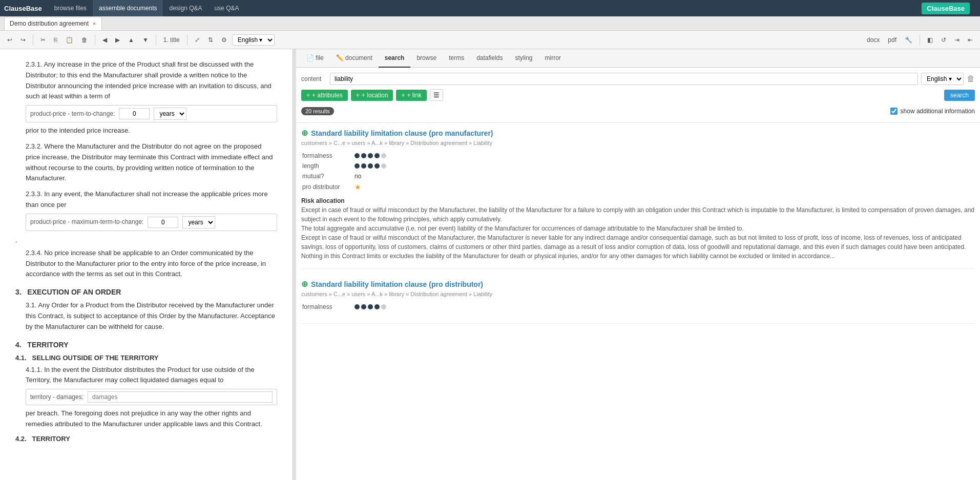 This screenshot has width=980, height=480. What do you see at coordinates (185, 8) in the screenshot?
I see `nav-tab-design-qa: design Q&A` at bounding box center [185, 8].